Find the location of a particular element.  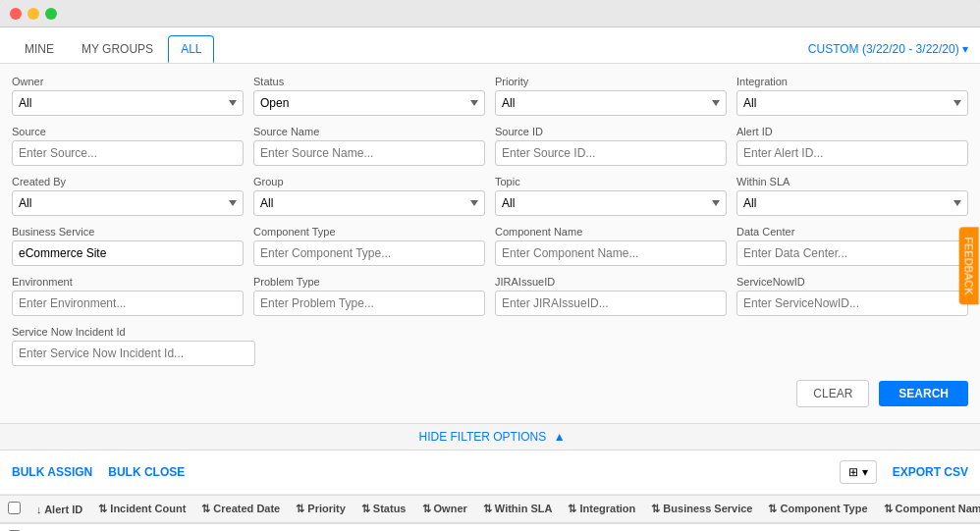

filter-group-group: Group All is located at coordinates (369, 196).